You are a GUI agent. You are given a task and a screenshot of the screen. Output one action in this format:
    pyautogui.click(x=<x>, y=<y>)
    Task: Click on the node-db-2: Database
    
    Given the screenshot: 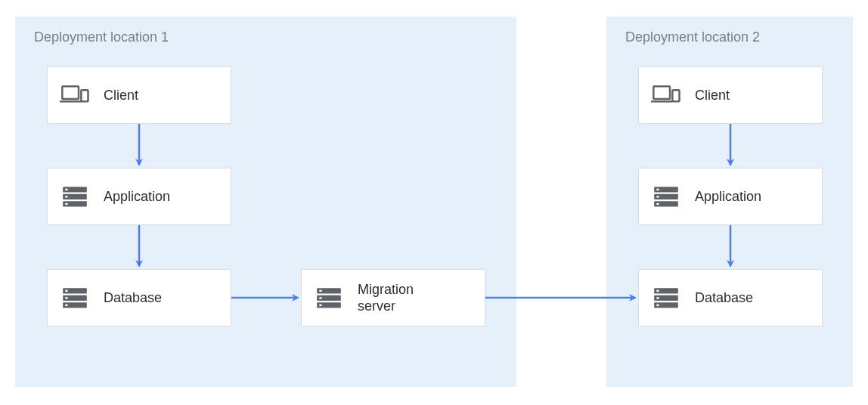 What is the action you would take?
    pyautogui.click(x=730, y=298)
    